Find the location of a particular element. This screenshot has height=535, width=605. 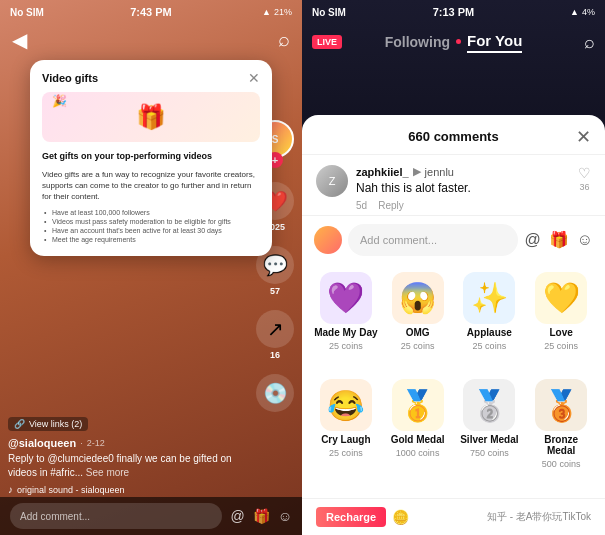

love-emoji: 💛 is located at coordinates (562, 298).